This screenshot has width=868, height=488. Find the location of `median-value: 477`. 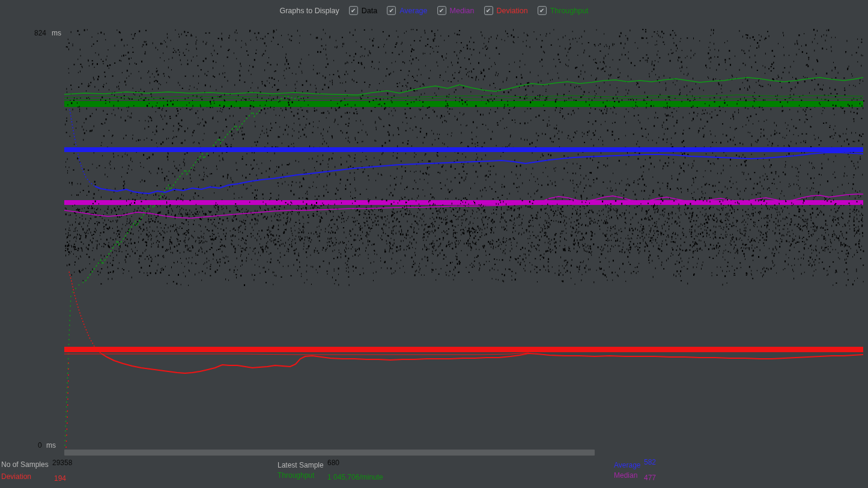

median-value: 477 is located at coordinates (650, 478).